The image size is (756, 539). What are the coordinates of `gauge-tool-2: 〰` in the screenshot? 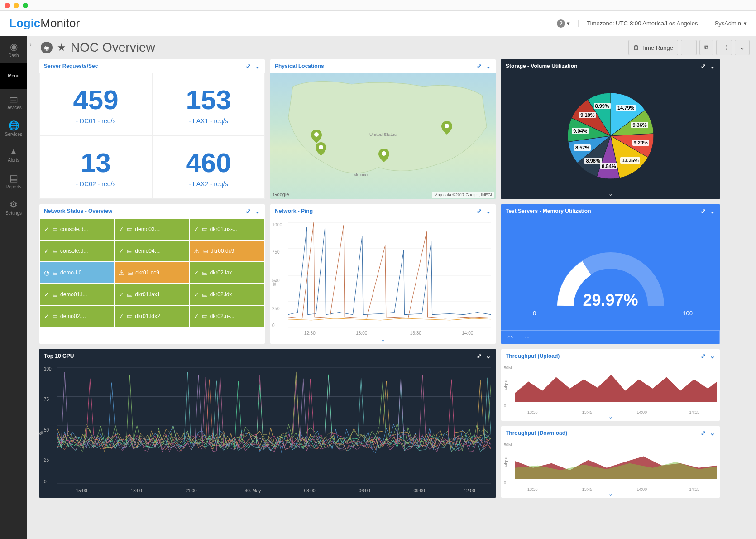 It's located at (619, 337).